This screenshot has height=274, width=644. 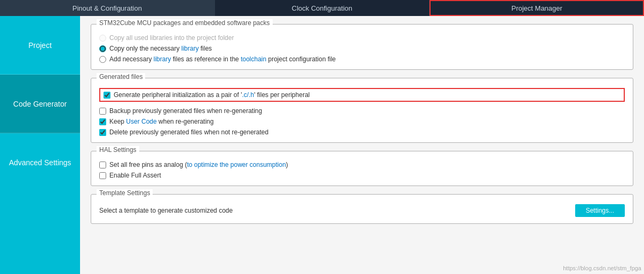 I want to click on checkbox-free-pins: Set all free pins as analog (to optimize…, so click(x=362, y=165).